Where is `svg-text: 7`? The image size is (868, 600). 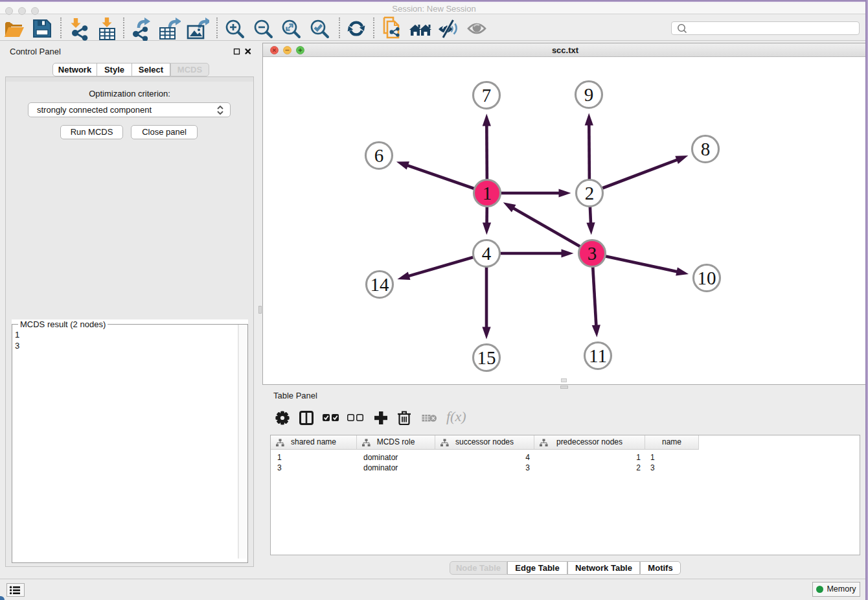 svg-text: 7 is located at coordinates (487, 95).